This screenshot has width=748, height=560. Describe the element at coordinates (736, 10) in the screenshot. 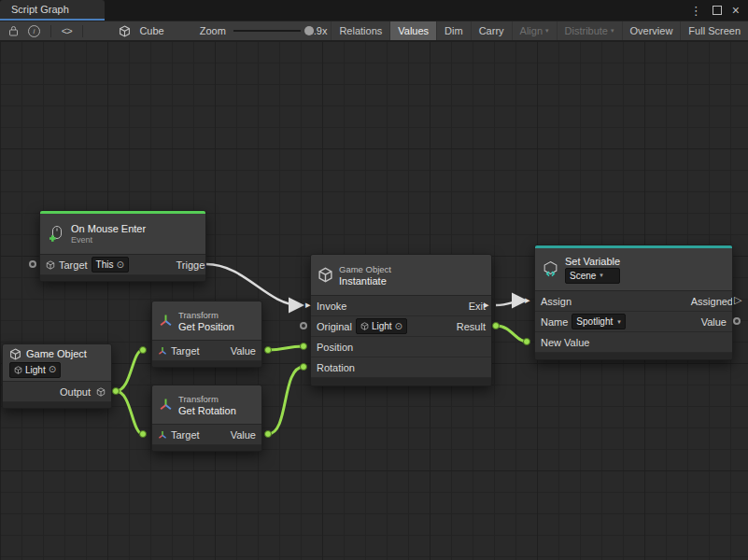

I see `close-icon: ×` at that location.